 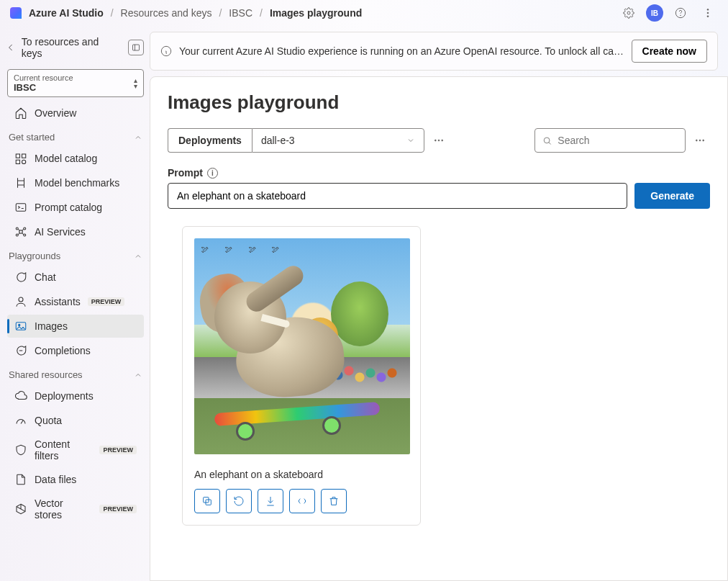 What do you see at coordinates (76, 113) in the screenshot?
I see `sidebar-item-overview: Overview` at bounding box center [76, 113].